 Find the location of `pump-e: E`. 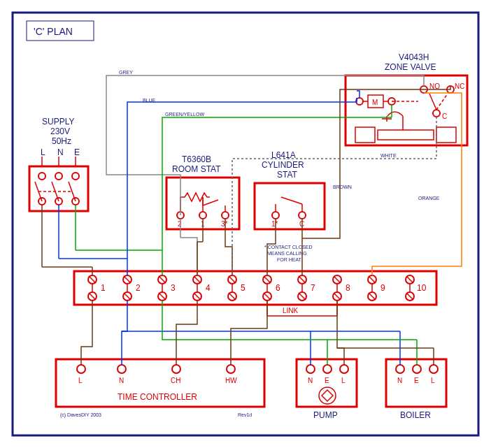

pump-e: E is located at coordinates (327, 380).